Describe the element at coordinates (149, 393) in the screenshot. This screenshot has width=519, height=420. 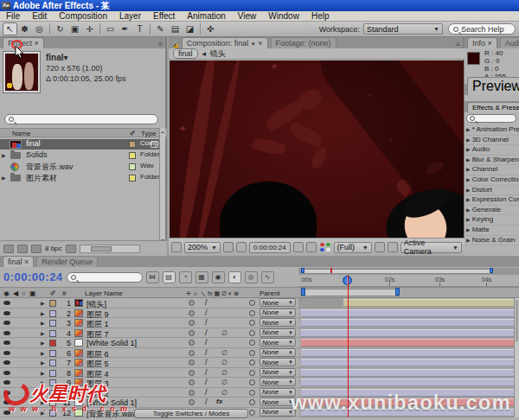
I see `layer-row-10: ▶ 10 图层 2 /∅ None▼` at that location.